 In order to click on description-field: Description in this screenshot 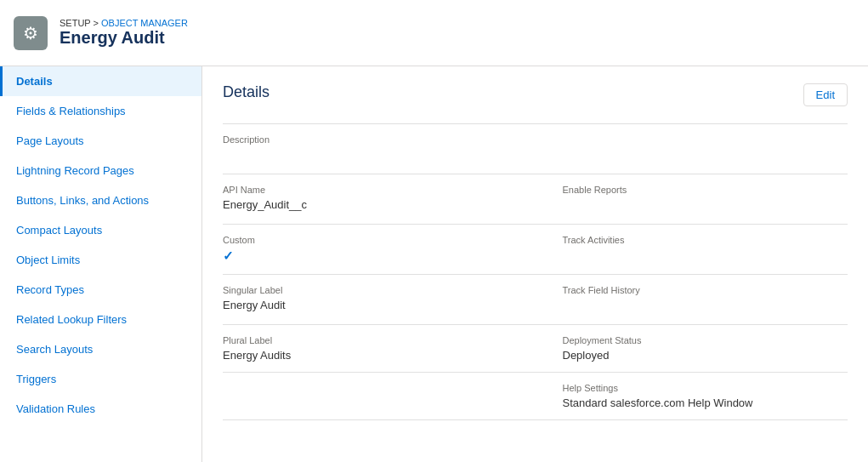, I will do `click(536, 150)`.